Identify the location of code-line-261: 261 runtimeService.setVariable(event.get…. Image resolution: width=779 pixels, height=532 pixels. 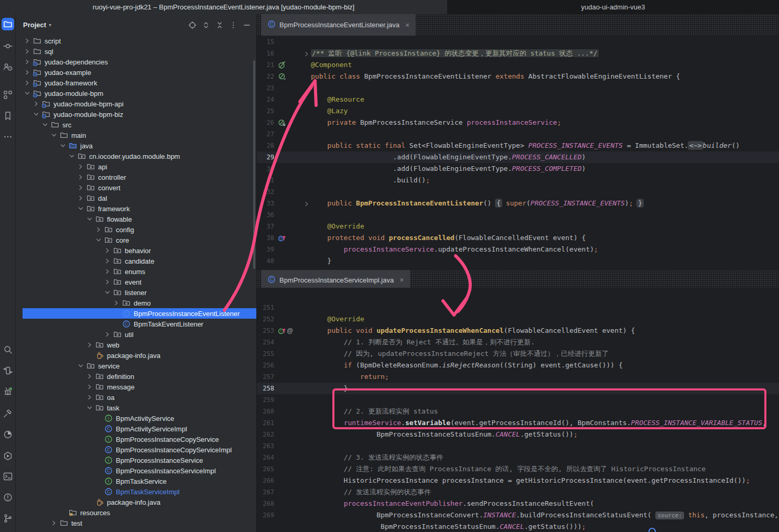
(518, 423).